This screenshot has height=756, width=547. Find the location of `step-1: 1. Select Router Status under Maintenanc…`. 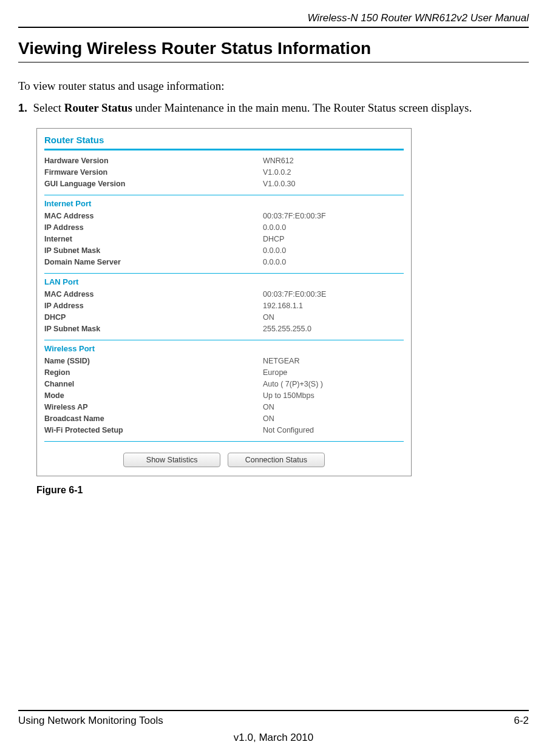

step-1: 1. Select Router Status under Maintenanc… is located at coordinates (273, 108).